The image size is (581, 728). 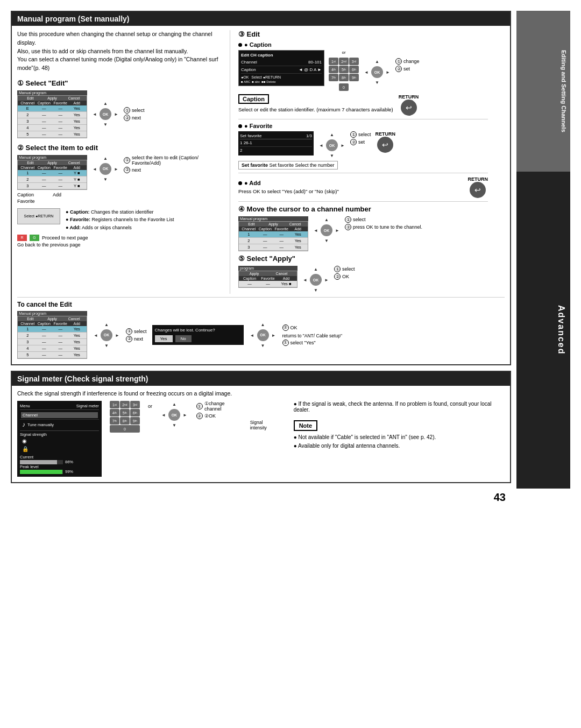 What do you see at coordinates (119, 52) in the screenshot?
I see `intro-text: Use this procedure when changing the cha…` at bounding box center [119, 52].